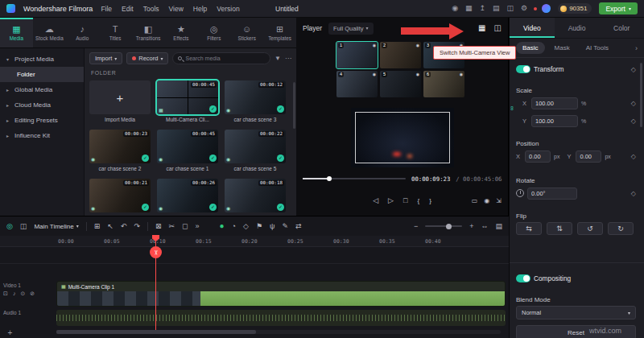  I want to click on menu-help: Help, so click(200, 9).